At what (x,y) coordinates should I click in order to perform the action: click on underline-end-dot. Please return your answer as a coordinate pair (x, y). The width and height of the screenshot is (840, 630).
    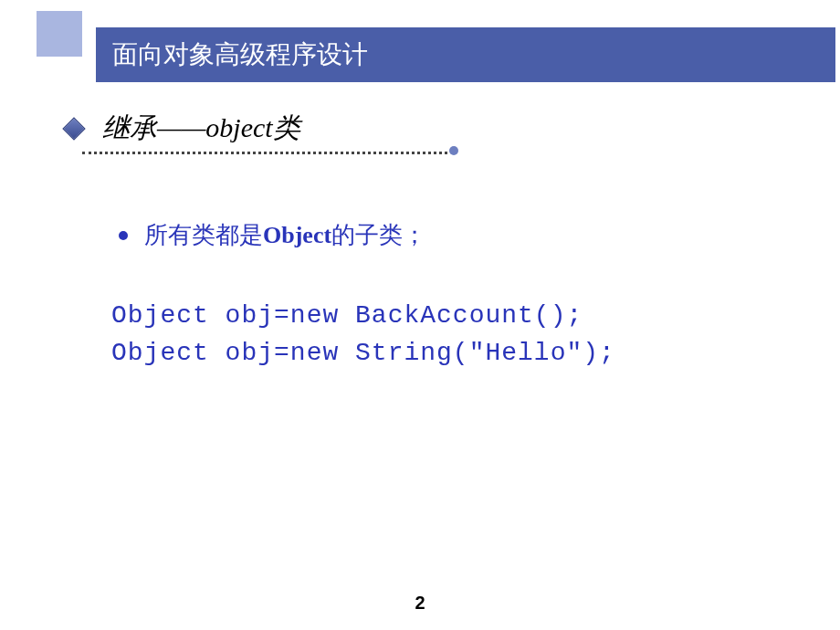
    Looking at the image, I should click on (454, 151).